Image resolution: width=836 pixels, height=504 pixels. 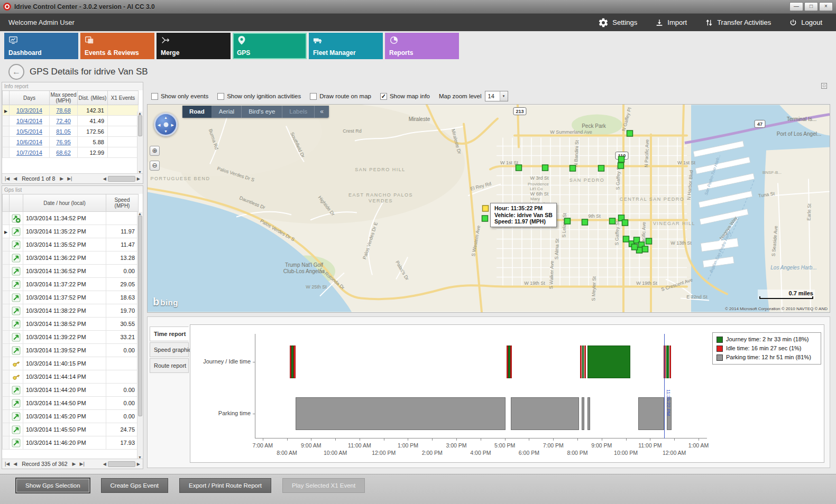 I want to click on bottom-button-play-selected-x1-event: Play Selected X1 Event, so click(x=324, y=486).